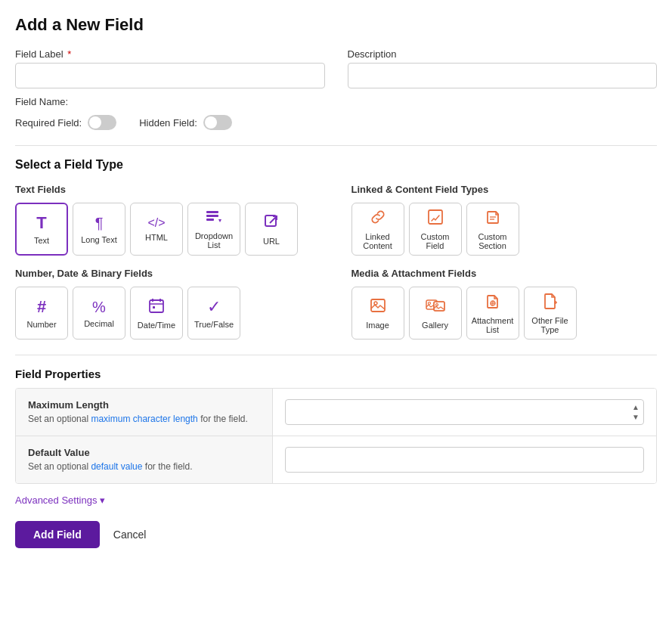  I want to click on spinbox-arrows: ▲ ▼, so click(636, 413).